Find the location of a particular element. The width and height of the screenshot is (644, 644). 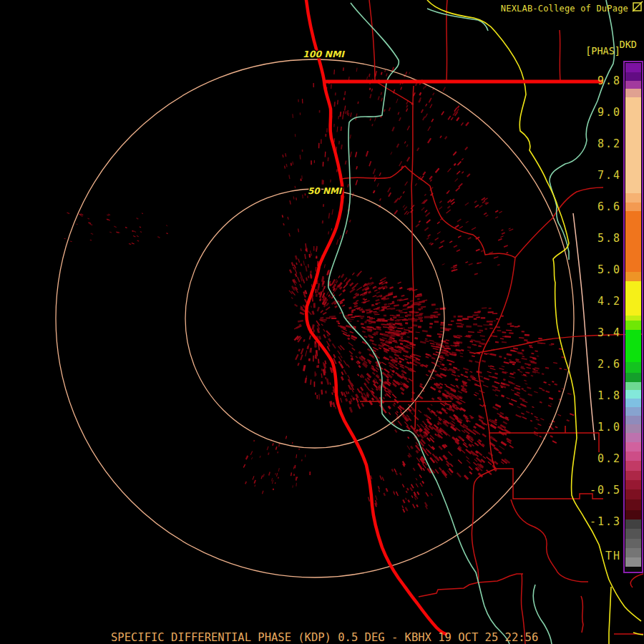

svg-text: 2.6 is located at coordinates (610, 364).